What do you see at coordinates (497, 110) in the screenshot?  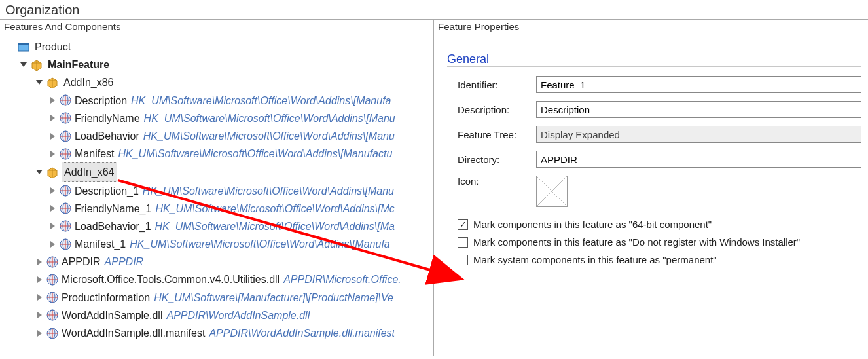 I see `label-description: Description:` at bounding box center [497, 110].